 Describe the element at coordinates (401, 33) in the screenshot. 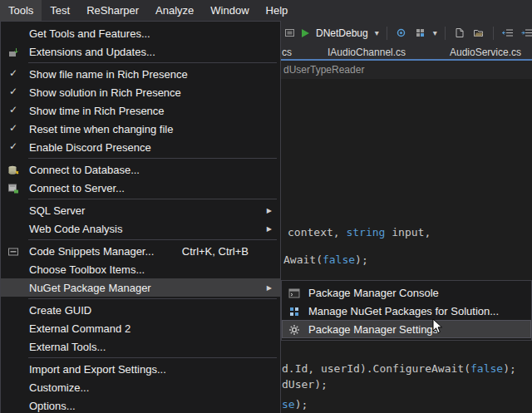

I see `attach-icon` at that location.